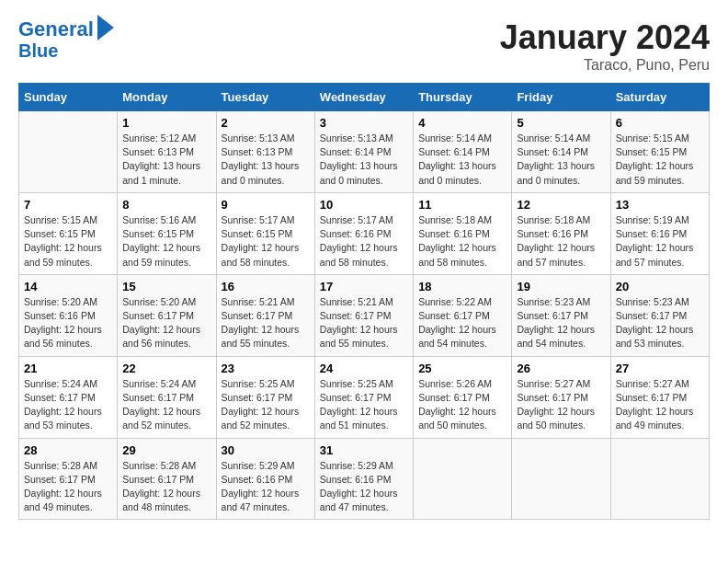 This screenshot has width=728, height=563. I want to click on day-number: 12, so click(561, 204).